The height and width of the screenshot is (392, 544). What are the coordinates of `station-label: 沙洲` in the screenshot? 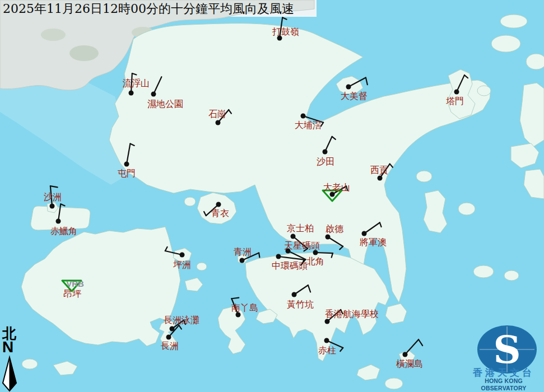 It's located at (53, 197).